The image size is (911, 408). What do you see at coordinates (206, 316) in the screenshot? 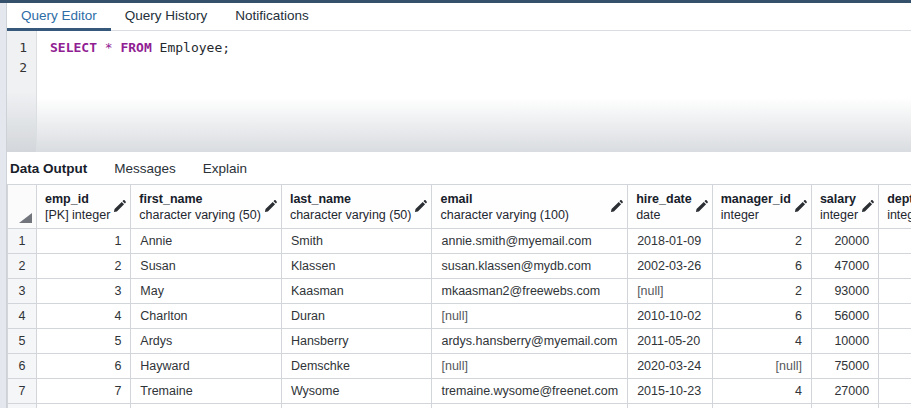
I see `cell-first_name: Charlton` at bounding box center [206, 316].